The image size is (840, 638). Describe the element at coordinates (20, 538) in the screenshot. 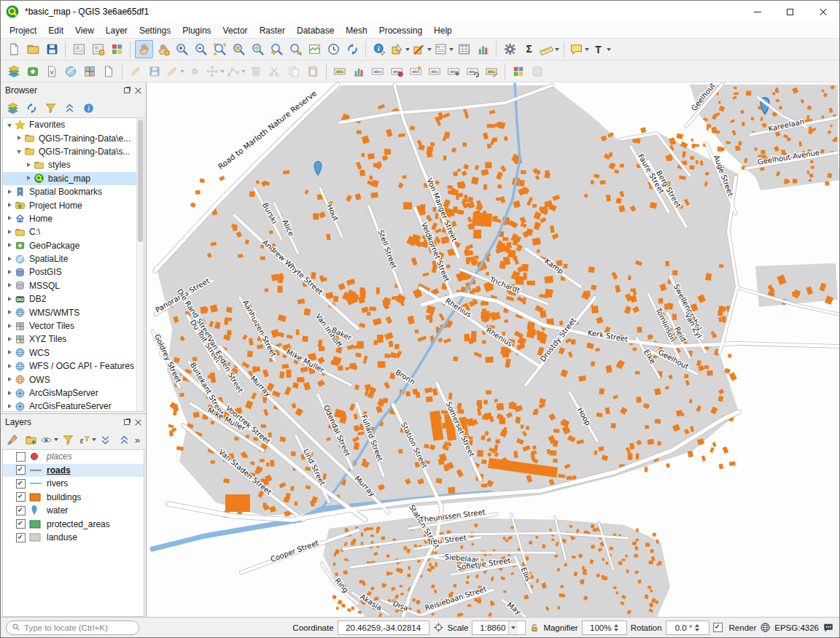

I see `layer-checkbox-landuse` at that location.